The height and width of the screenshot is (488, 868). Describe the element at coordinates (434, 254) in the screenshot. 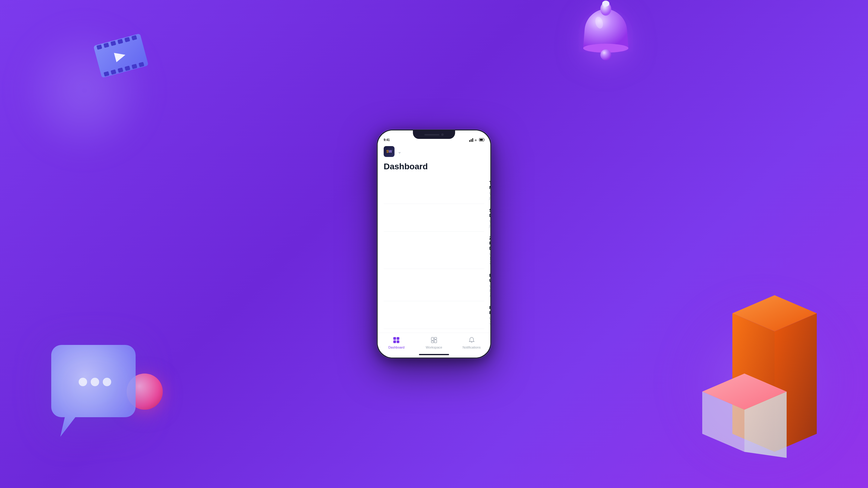

I see `deck-list: TeamMeeting 🤝 Team Meeting Updated just …` at that location.